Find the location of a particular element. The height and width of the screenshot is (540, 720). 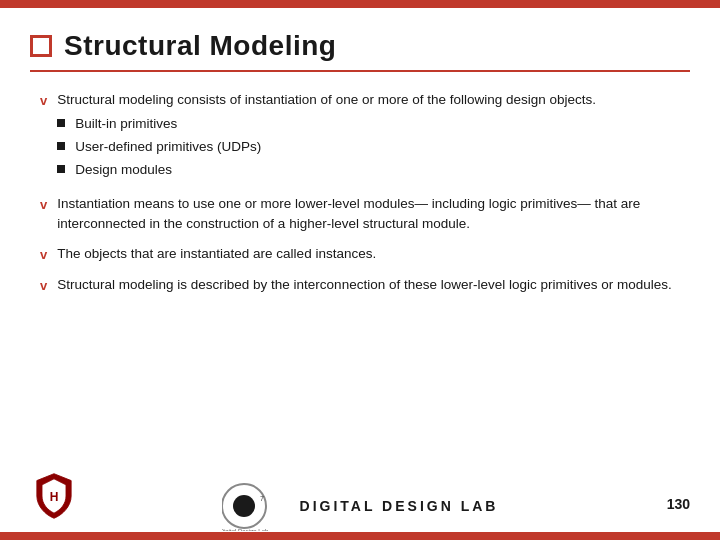

v-marker-2: v is located at coordinates (44, 205).